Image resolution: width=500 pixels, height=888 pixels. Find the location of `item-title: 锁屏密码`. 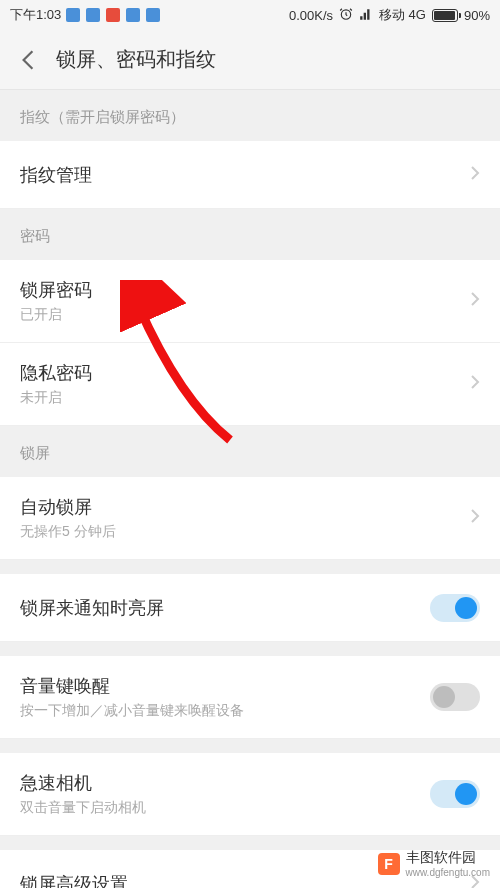

item-title: 锁屏密码 is located at coordinates (245, 290).